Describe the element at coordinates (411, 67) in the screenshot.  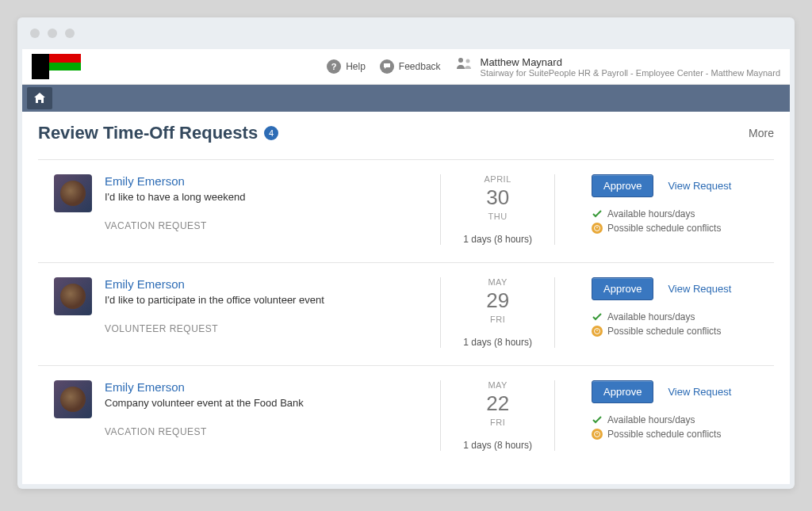
I see `feedback-link: Feedback` at that location.